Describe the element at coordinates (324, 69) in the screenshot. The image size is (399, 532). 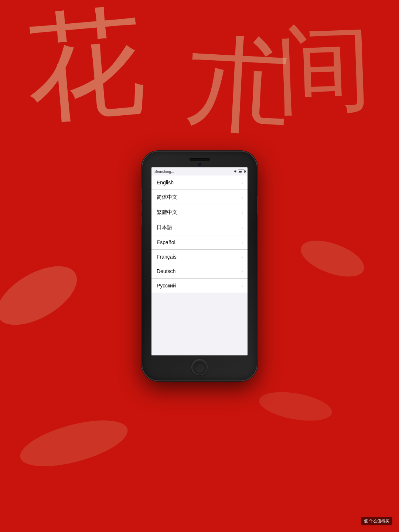
I see `svg-text: 间` at that location.